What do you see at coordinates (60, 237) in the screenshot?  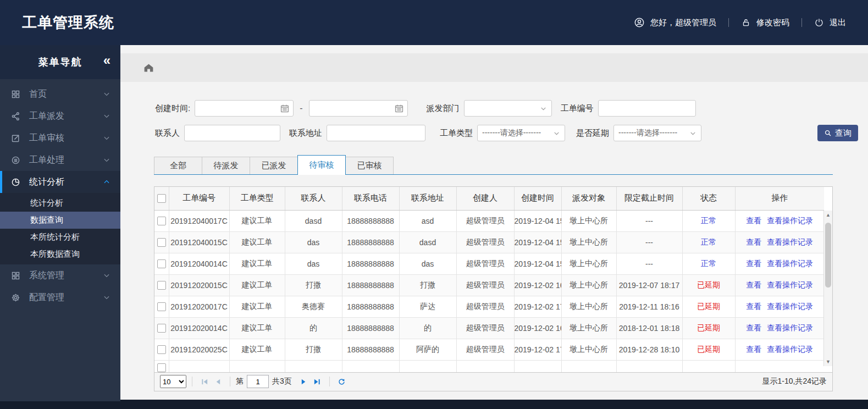 I see `submenu-item-local-statistics: 本所统计分析` at bounding box center [60, 237].